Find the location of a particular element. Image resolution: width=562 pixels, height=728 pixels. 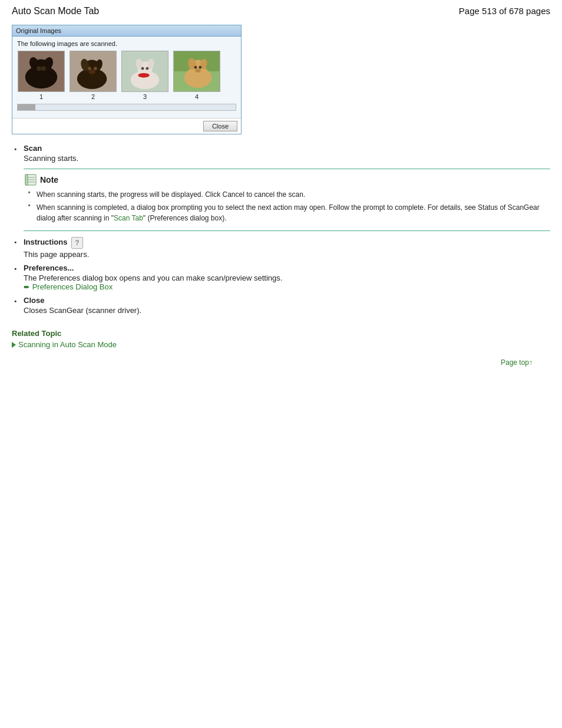

scrollbar-thumb is located at coordinates (27, 107).